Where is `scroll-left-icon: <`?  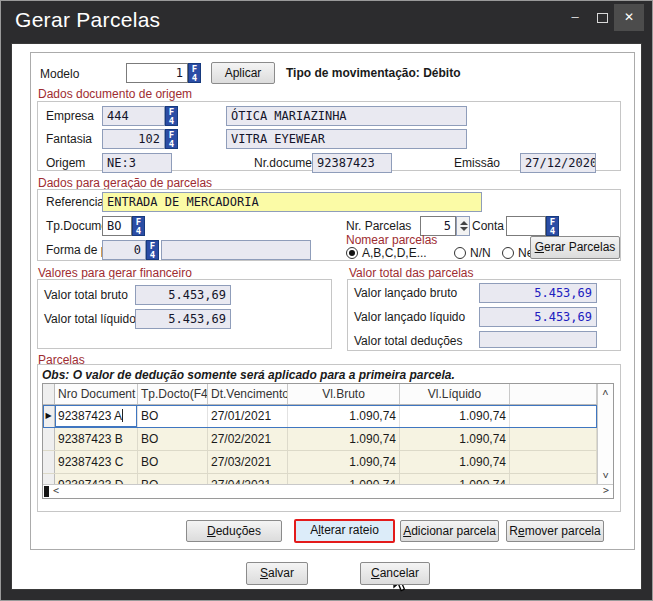 scroll-left-icon: < is located at coordinates (56, 490).